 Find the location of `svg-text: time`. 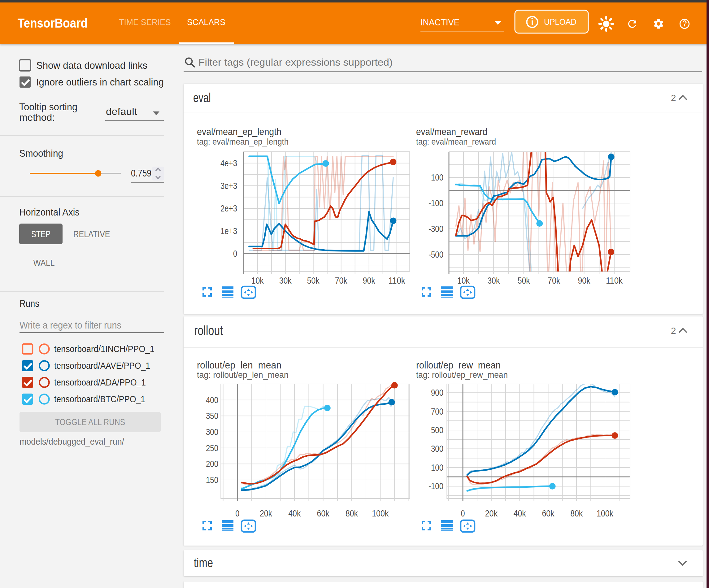

svg-text: time is located at coordinates (203, 563).